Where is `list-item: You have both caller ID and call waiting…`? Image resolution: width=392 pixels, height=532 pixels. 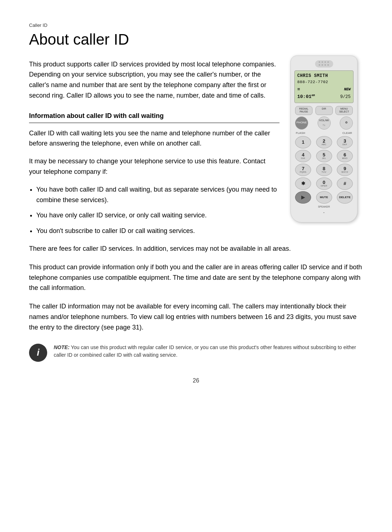
list-item: You have both caller ID and call waiting… is located at coordinates (158, 195).